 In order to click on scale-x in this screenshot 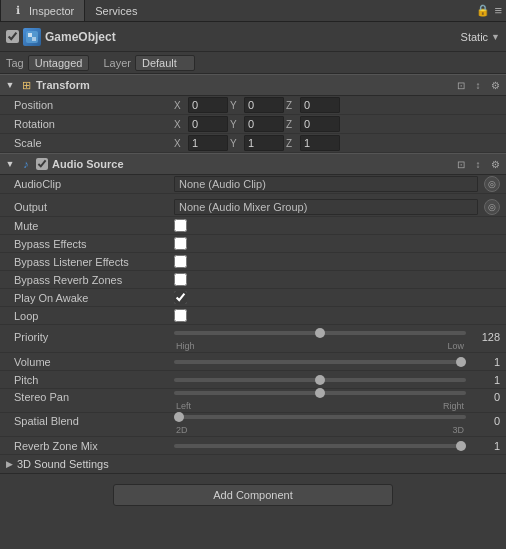, I will do `click(208, 143)`.